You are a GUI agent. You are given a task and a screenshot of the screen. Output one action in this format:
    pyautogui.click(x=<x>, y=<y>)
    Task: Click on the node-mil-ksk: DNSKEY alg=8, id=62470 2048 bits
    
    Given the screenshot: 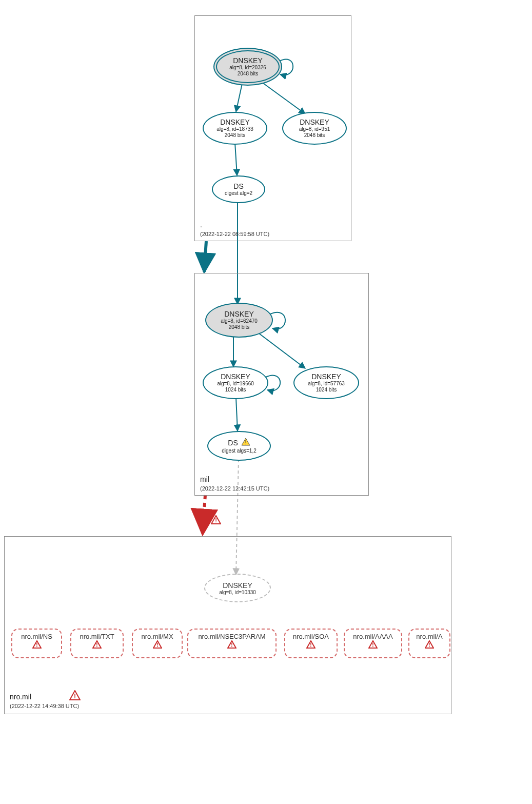 What is the action you would take?
    pyautogui.click(x=239, y=320)
    